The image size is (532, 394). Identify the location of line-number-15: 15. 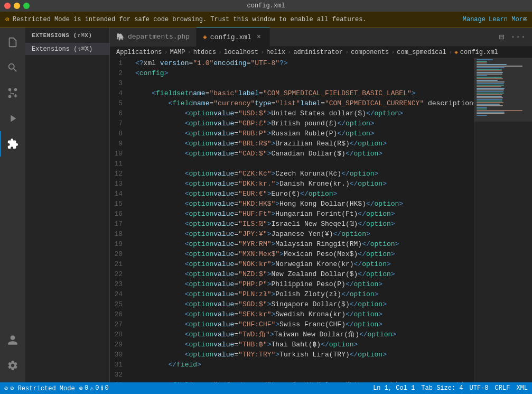
(118, 204).